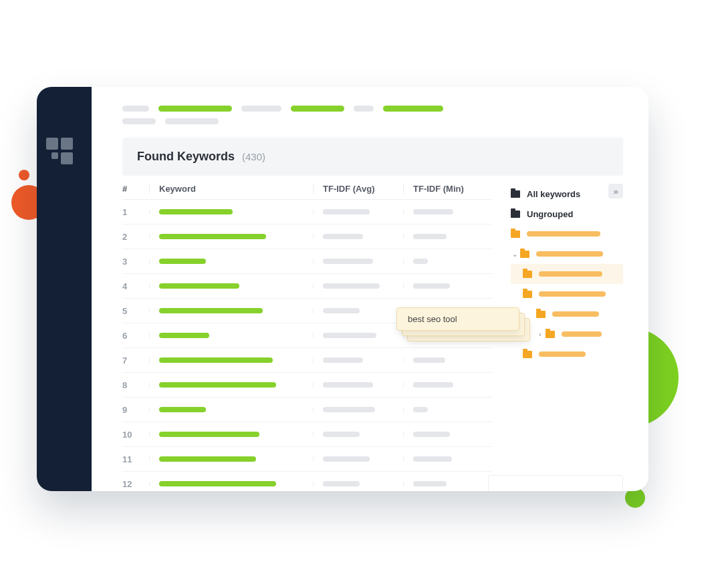 The width and height of the screenshot is (722, 588). What do you see at coordinates (308, 385) in the screenshot?
I see `table-row: 8` at bounding box center [308, 385].